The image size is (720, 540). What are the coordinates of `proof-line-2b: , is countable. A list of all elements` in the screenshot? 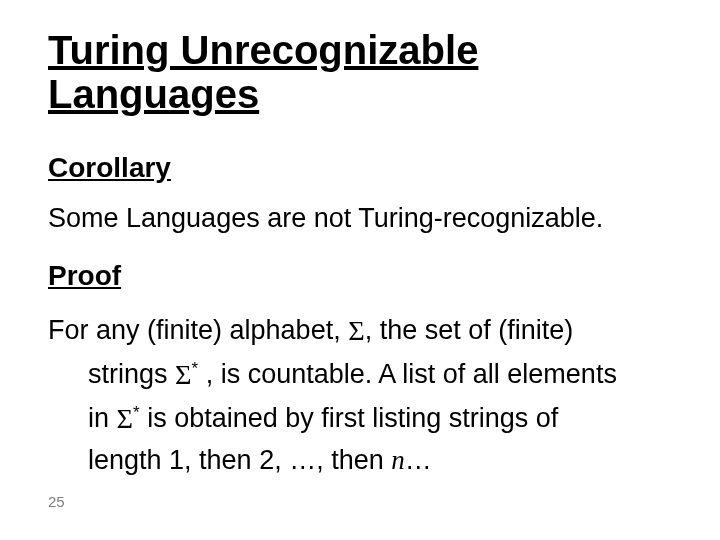 It's located at (408, 374).